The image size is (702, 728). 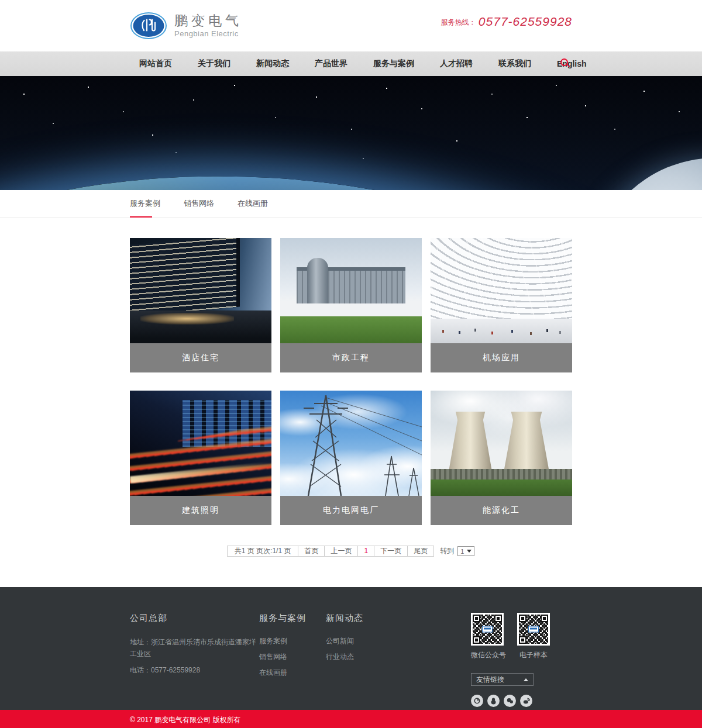 I want to click on case-image-airport, so click(x=501, y=291).